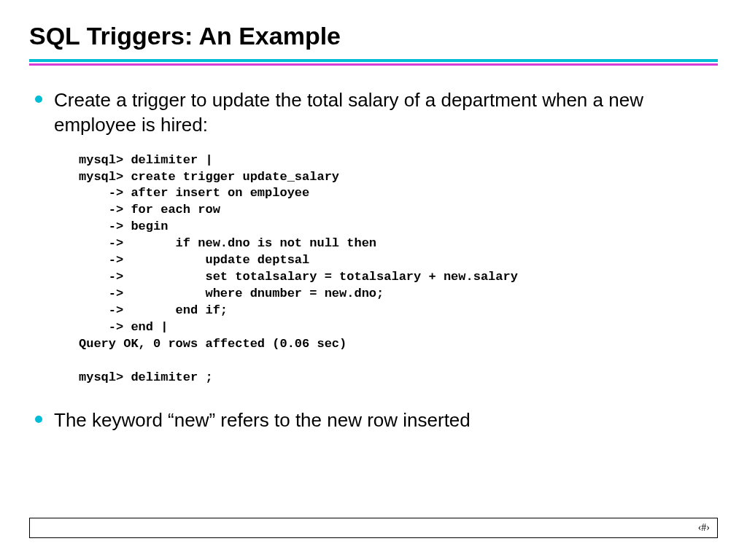 Image resolution: width=747 pixels, height=560 pixels. Describe the element at coordinates (386, 113) in the screenshot. I see `bullet-text-1: Create a trigger to update the total sal…` at that location.